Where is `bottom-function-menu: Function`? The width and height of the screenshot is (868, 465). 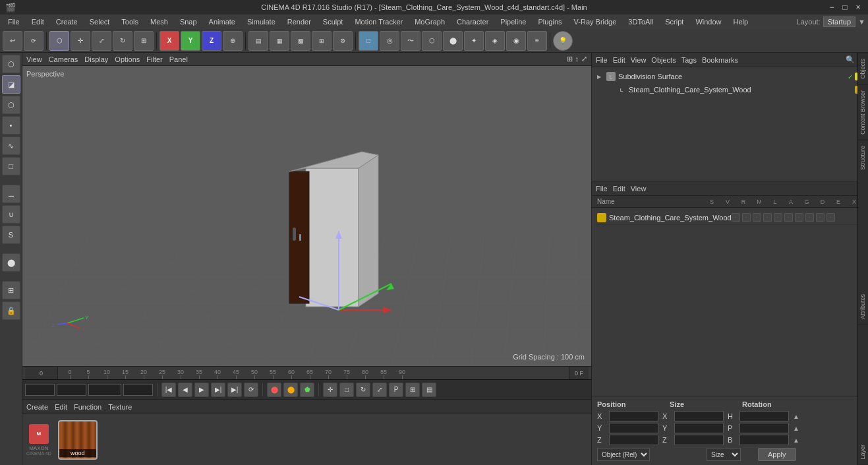 bottom-function-menu: Function is located at coordinates (88, 407).